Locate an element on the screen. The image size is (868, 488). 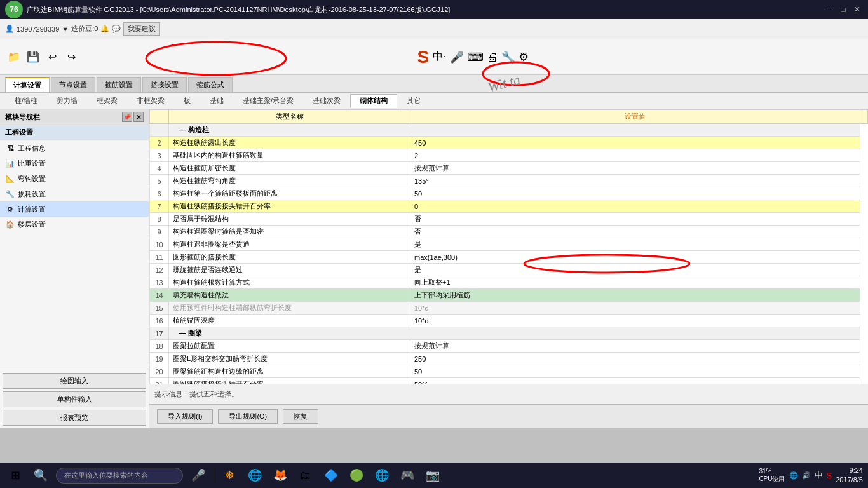
report-preview-button: 报表预览 is located at coordinates (74, 418).